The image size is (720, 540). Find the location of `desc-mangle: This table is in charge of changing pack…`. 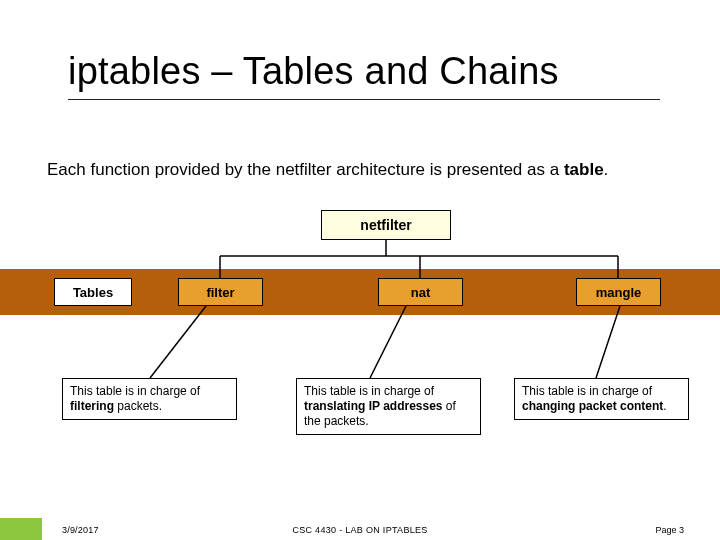

desc-mangle: This table is in charge of changing pack… is located at coordinates (602, 399).